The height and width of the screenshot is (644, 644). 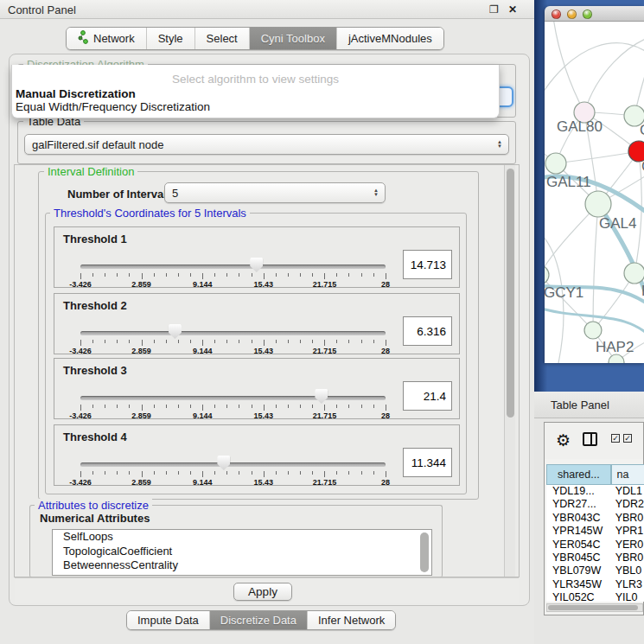 What do you see at coordinates (557, 14) in the screenshot?
I see `close-window-icon` at bounding box center [557, 14].